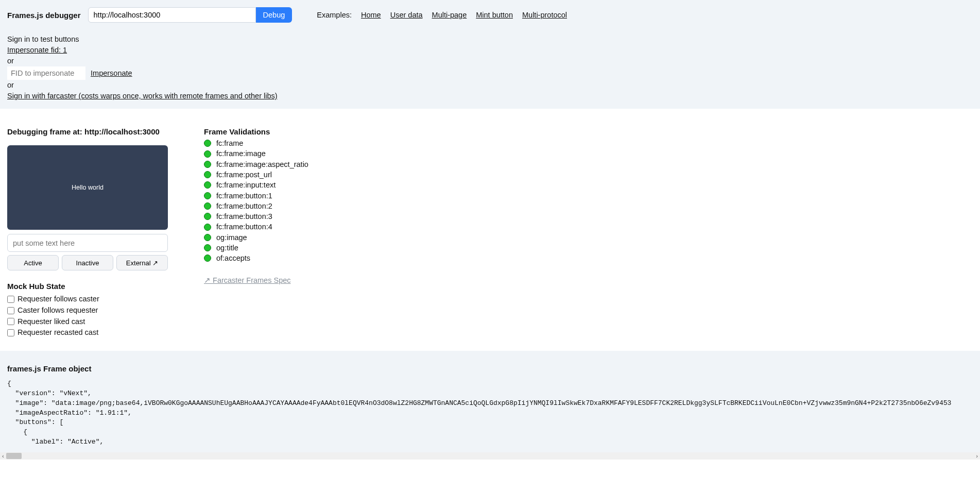  I want to click on validation-label: og:title, so click(228, 248).